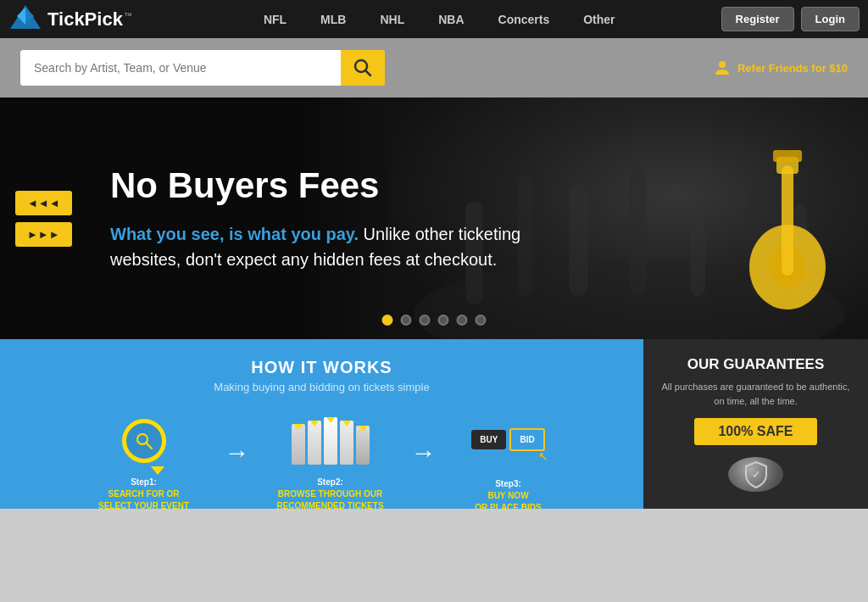  Describe the element at coordinates (508, 439) in the screenshot. I see `step-3-icon: BUY BID ↖` at that location.